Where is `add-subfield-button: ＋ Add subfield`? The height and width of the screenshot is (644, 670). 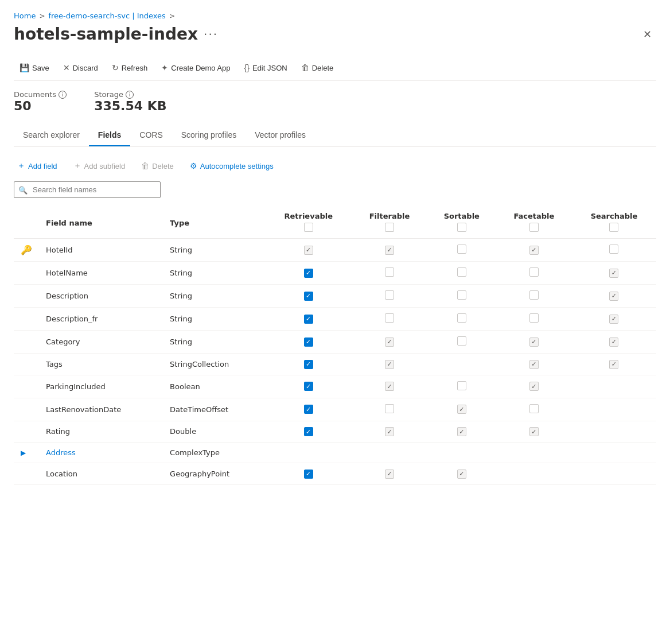
add-subfield-button: ＋ Add subfield is located at coordinates (100, 166).